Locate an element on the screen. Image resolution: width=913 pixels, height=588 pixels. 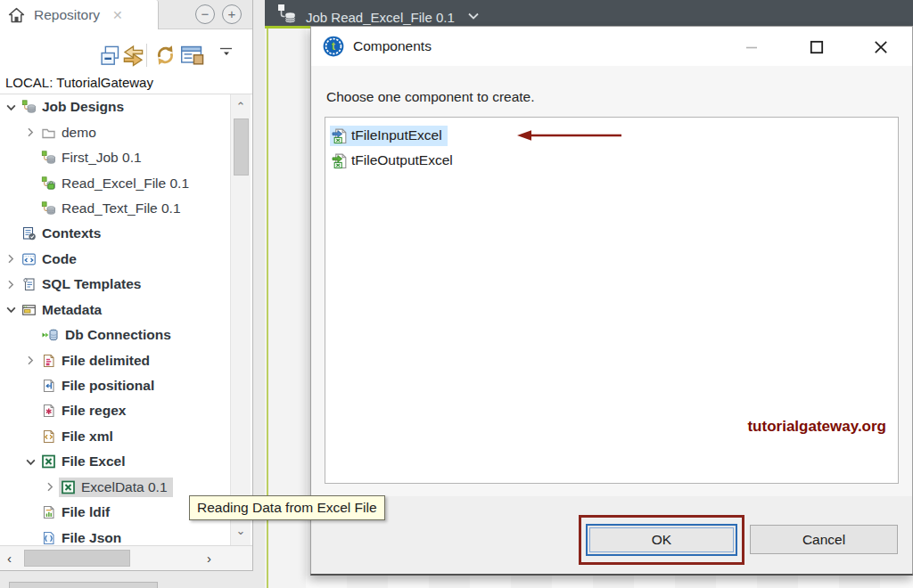
minimize-icon is located at coordinates (752, 47).